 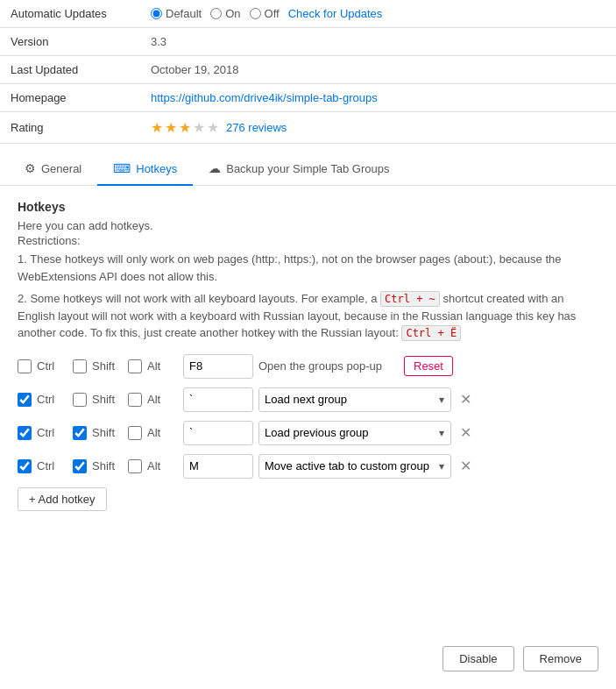 I want to click on homepage-link: https://github.com/drive4ik/simple-tab-g…, so click(x=265, y=98).